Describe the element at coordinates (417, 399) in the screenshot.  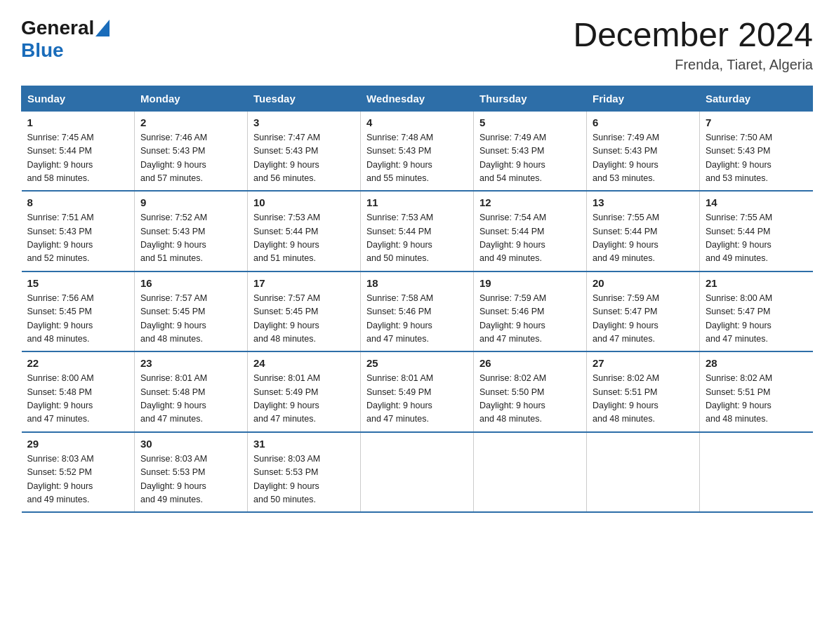
I see `day-info: Sunrise: 8:01 AMSunset: 5:49 PMDaylight:…` at that location.